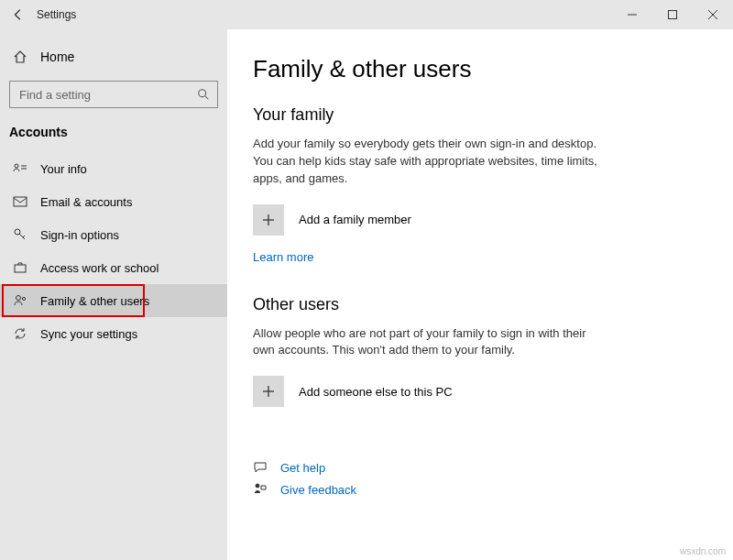  Describe the element at coordinates (20, 301) in the screenshot. I see `people-icon` at that location.